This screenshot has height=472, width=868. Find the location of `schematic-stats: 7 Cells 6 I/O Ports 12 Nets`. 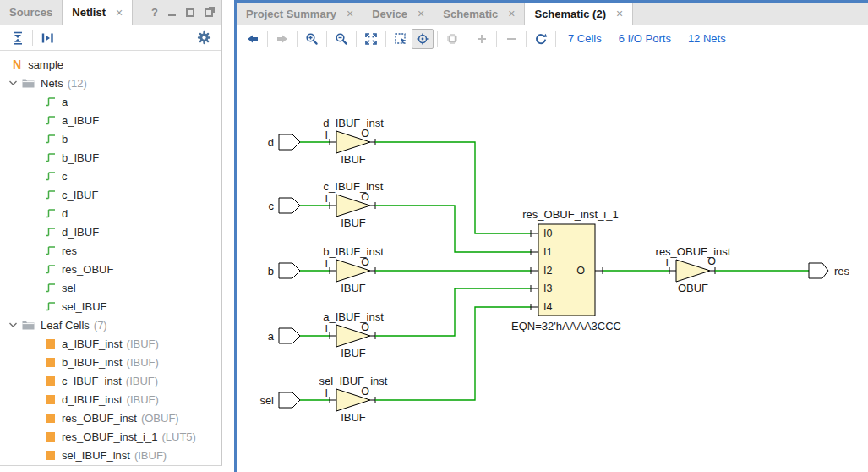

schematic-stats: 7 Cells 6 I/O Ports 12 Nets is located at coordinates (647, 39).